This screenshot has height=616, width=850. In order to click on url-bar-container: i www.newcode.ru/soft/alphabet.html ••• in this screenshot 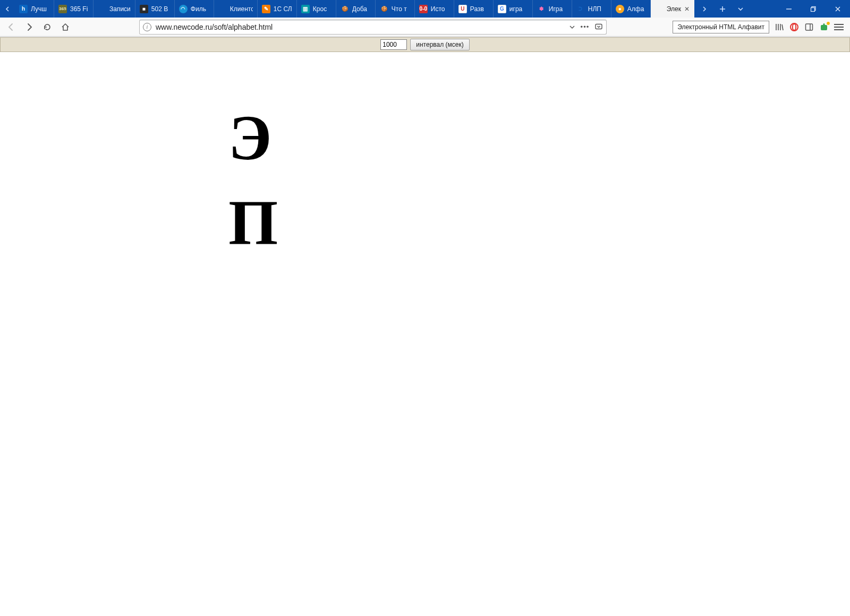, I will do `click(373, 27)`.